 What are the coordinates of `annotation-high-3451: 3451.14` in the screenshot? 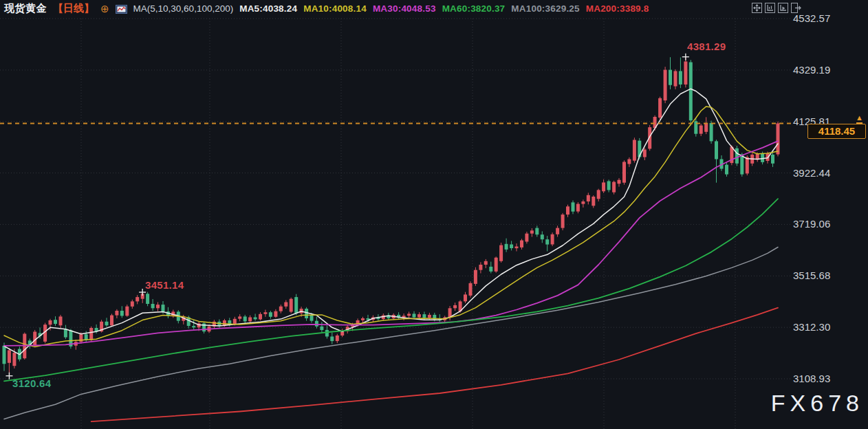 It's located at (164, 285).